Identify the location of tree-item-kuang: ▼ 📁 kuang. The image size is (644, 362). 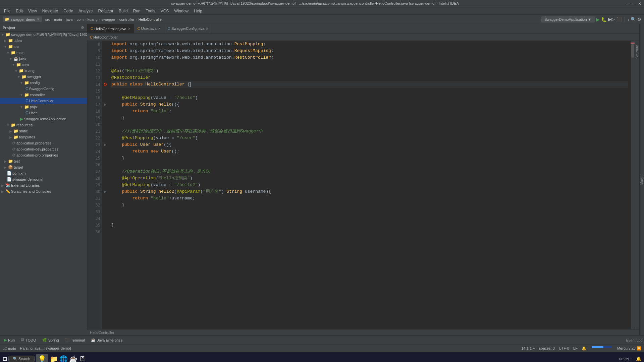
(44, 71).